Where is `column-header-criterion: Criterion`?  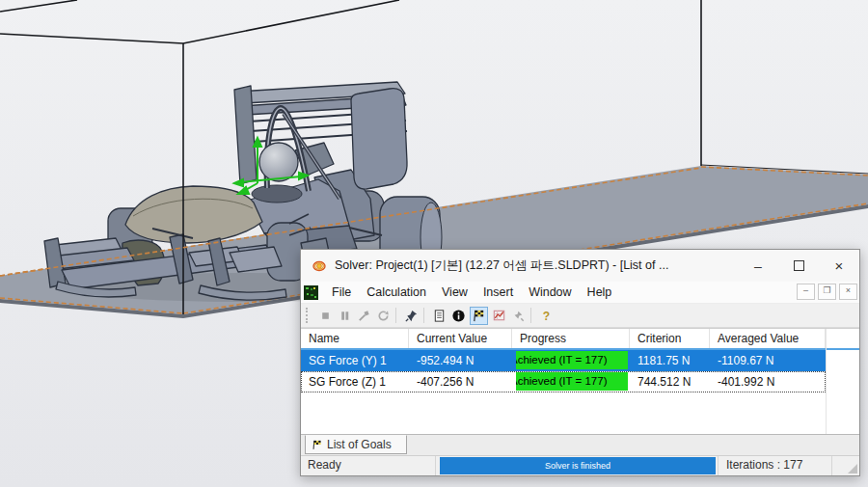 column-header-criterion: Criterion is located at coordinates (669, 338).